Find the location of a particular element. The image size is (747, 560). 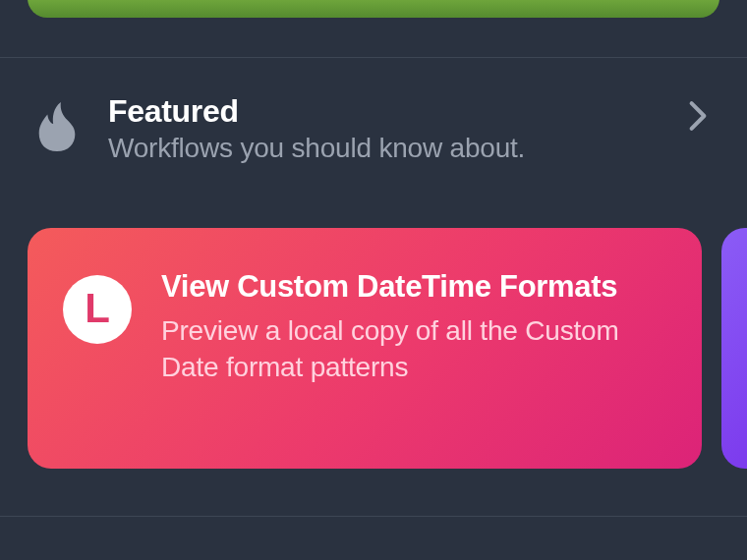

section-header-featured: Featured Workflows you should know about… is located at coordinates (374, 130).